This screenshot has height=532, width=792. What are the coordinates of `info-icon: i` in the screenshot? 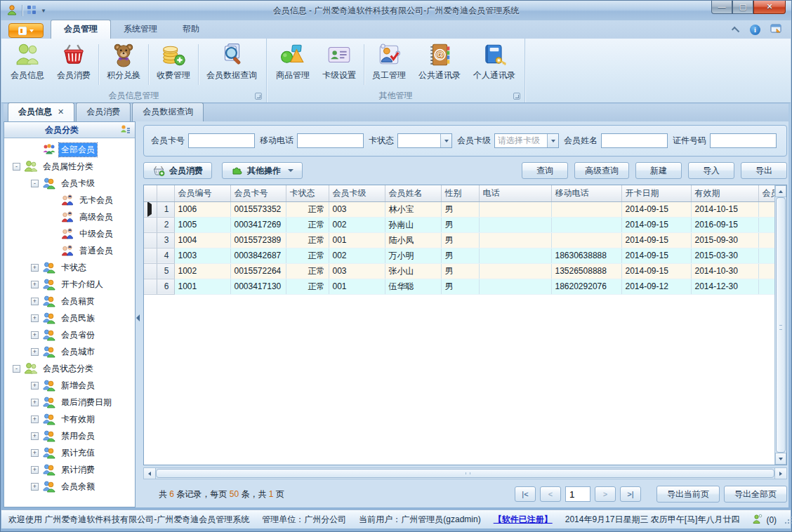 It's located at (755, 29).